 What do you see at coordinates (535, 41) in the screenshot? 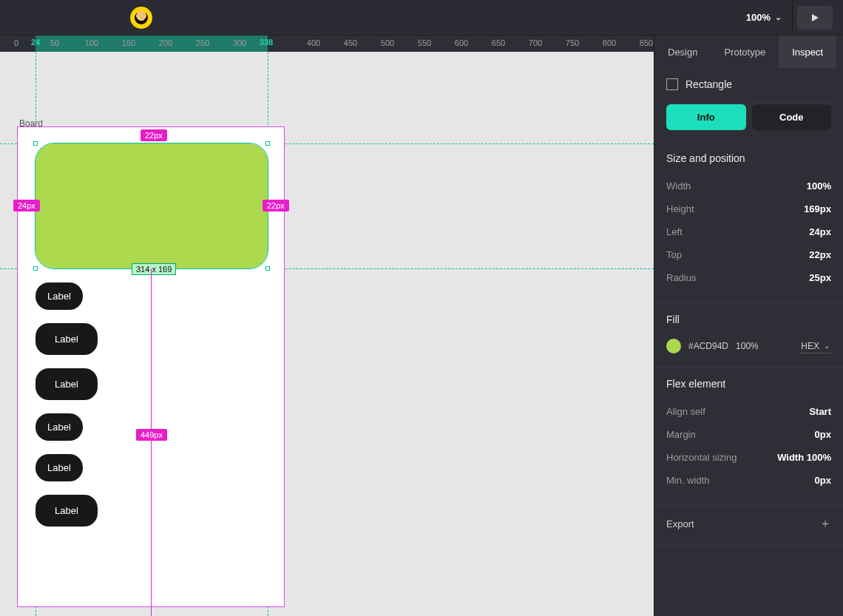
I see `ruler-tick: 700` at bounding box center [535, 41].